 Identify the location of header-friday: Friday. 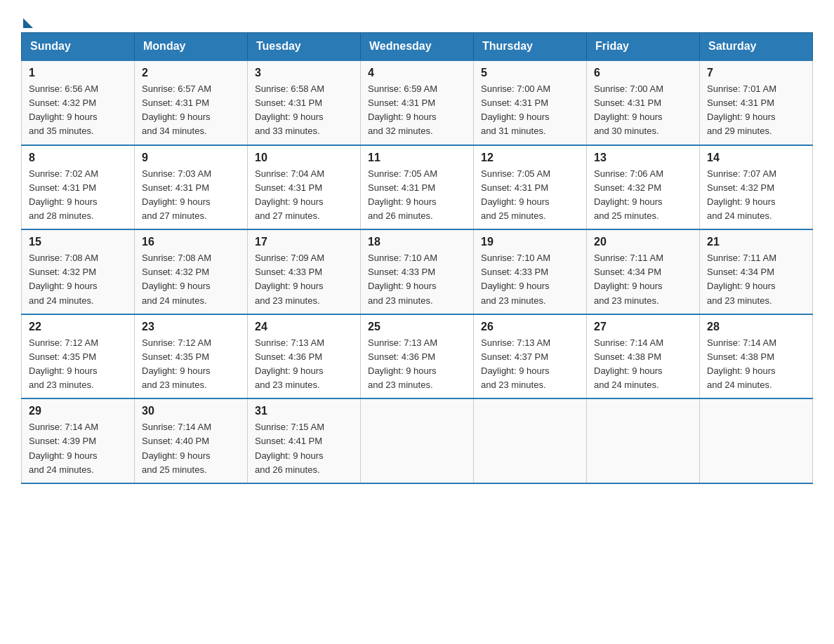
(643, 47).